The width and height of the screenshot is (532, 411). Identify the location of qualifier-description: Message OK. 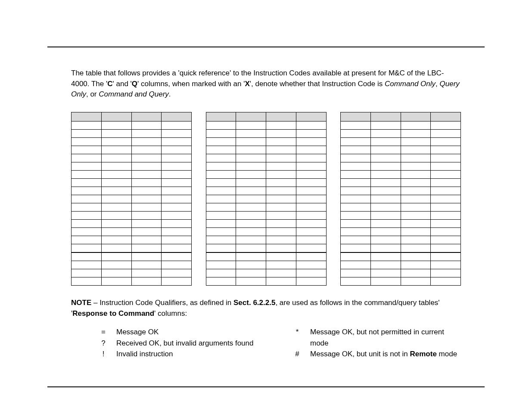
(192, 332).